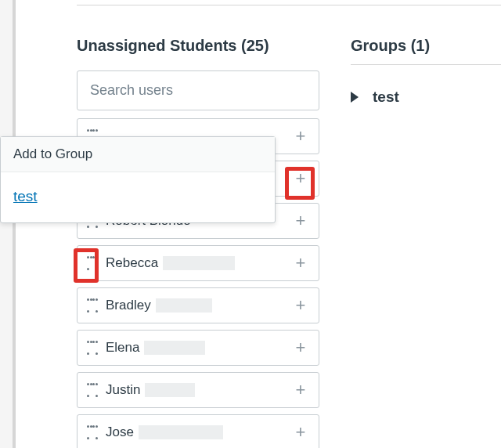  I want to click on popover-group-link: test, so click(25, 196).